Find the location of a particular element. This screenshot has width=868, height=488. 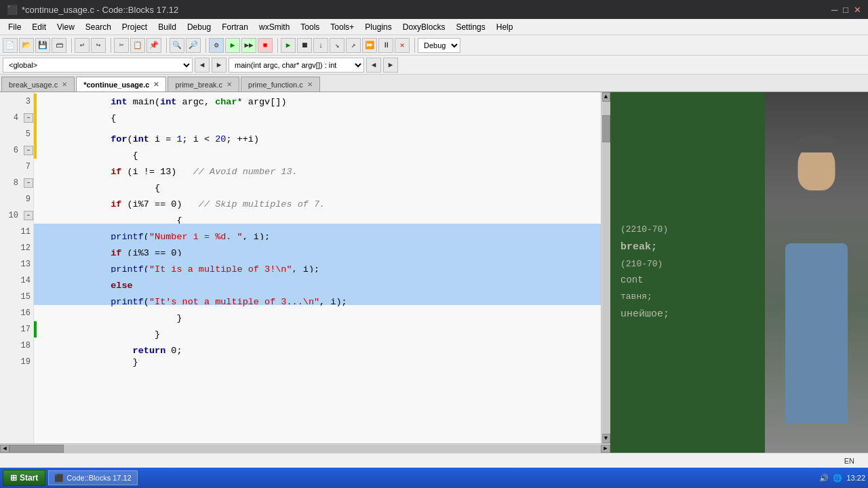

menu-settings: Settings is located at coordinates (471, 27).